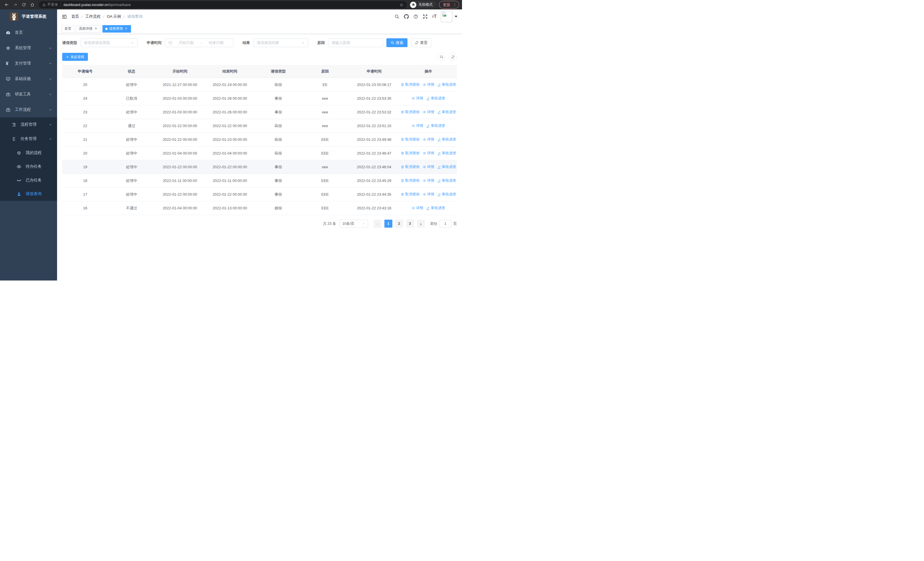 The height and width of the screenshot is (561, 924). What do you see at coordinates (216, 43) in the screenshot?
I see `end-date-placeholder: 结束日期` at bounding box center [216, 43].